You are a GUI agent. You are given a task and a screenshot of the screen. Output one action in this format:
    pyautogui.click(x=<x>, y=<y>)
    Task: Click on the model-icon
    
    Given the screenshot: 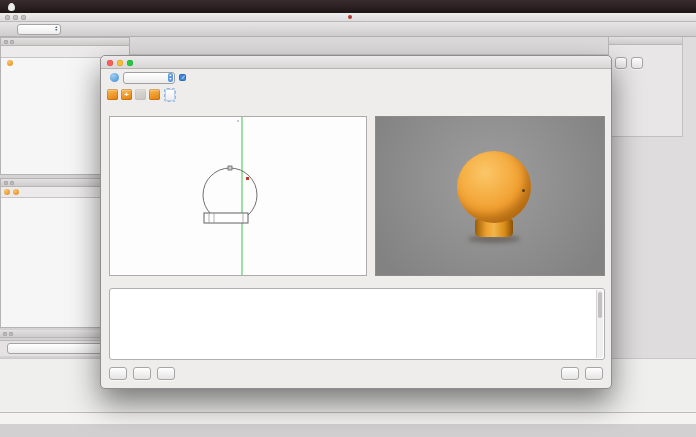 What is the action you would take?
    pyautogui.click(x=10, y=63)
    